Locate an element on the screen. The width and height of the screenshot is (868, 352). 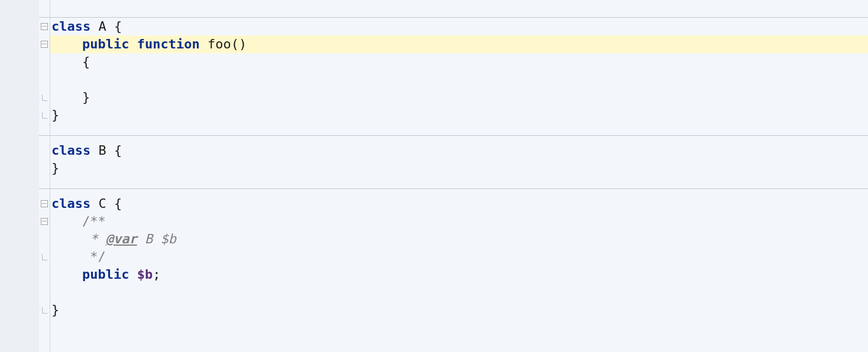
doc-asterisk: * is located at coordinates (94, 239).